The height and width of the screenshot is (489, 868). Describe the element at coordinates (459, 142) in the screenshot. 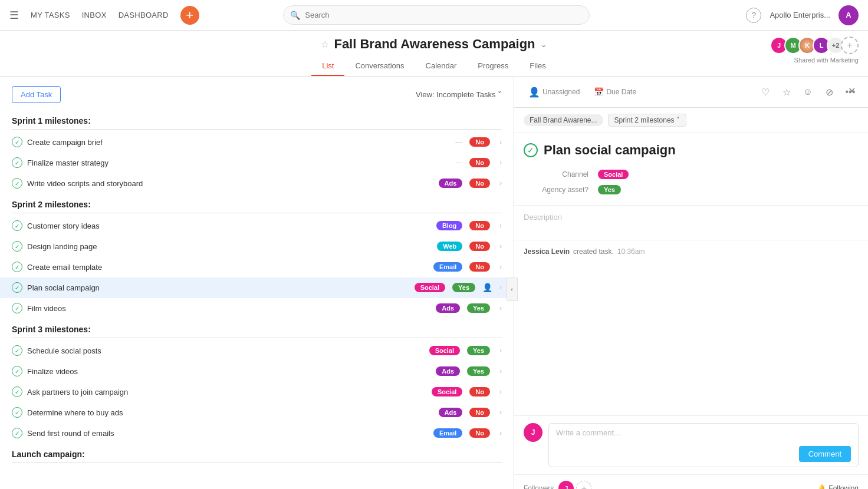

I see `task-dash: —` at that location.